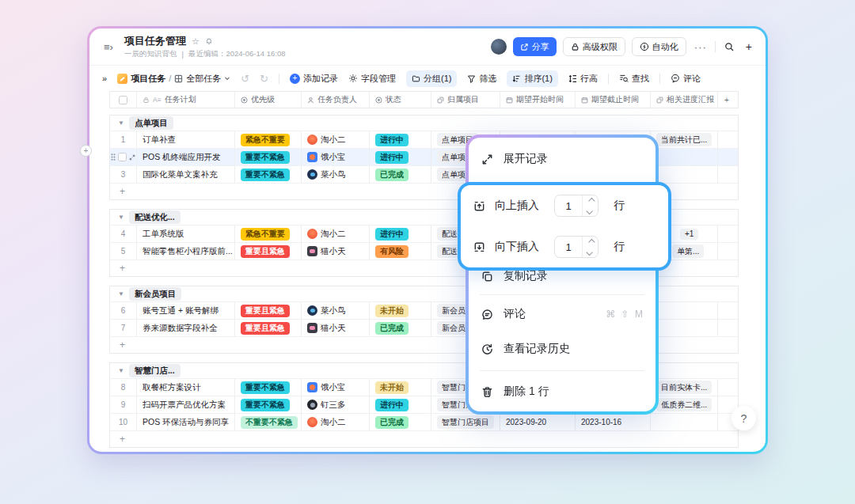 The image size is (855, 504). Describe the element at coordinates (659, 47) in the screenshot. I see `automation-button: 自动化` at that location.